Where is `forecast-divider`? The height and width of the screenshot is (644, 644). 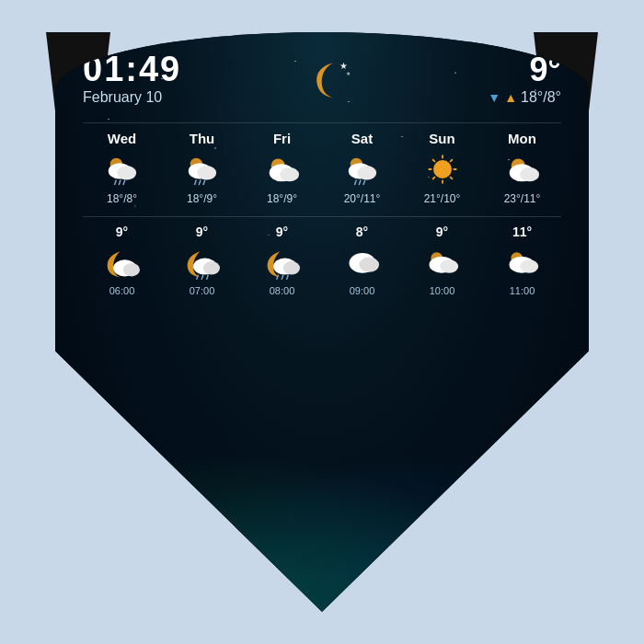 forecast-divider is located at coordinates (322, 217).